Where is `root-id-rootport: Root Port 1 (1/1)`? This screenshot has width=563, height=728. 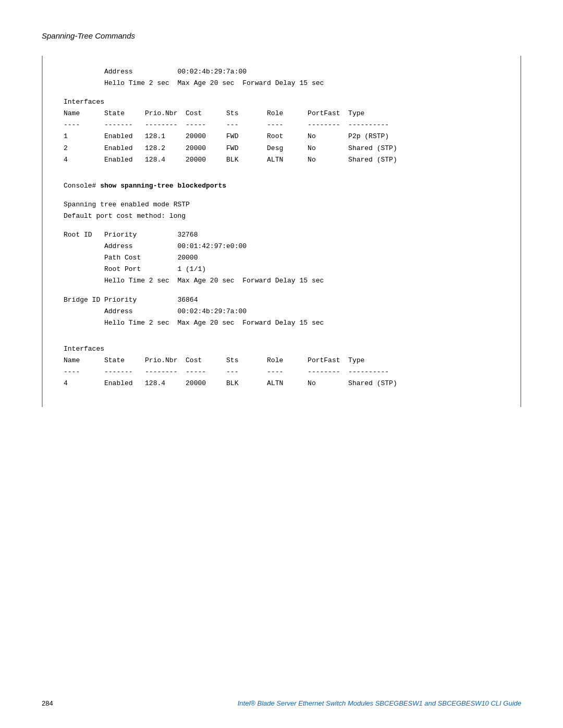 root-id-rootport: Root Port 1 (1/1) is located at coordinates (282, 269).